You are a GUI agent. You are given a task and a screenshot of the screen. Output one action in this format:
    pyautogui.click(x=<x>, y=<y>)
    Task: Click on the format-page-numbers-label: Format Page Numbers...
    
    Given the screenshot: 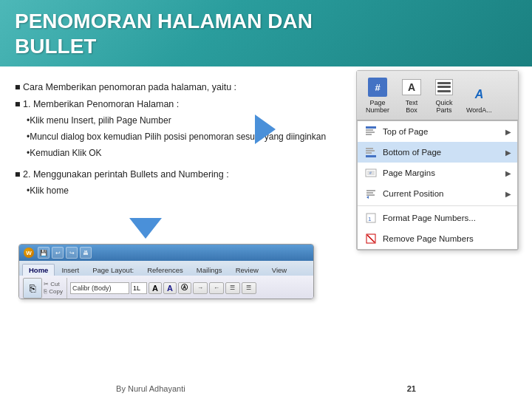 What is the action you would take?
    pyautogui.click(x=429, y=218)
    